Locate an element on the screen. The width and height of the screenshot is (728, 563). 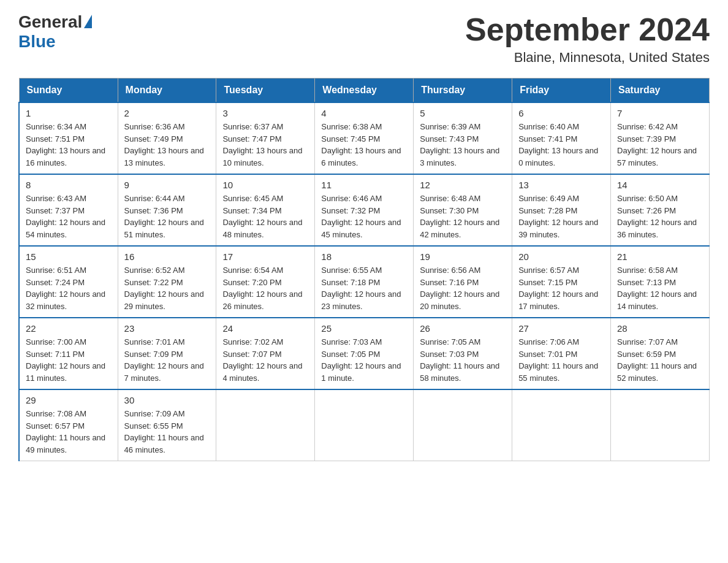
day-number: 27 is located at coordinates (561, 329).